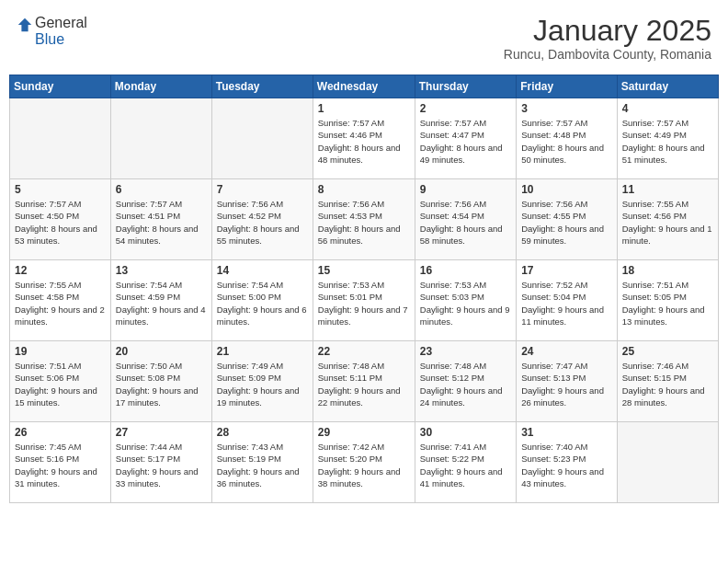 This screenshot has width=728, height=563. I want to click on calendar-cell: 24Sunrise: 7:47 AMSunset: 5:13 PMDayligh…, so click(567, 382).